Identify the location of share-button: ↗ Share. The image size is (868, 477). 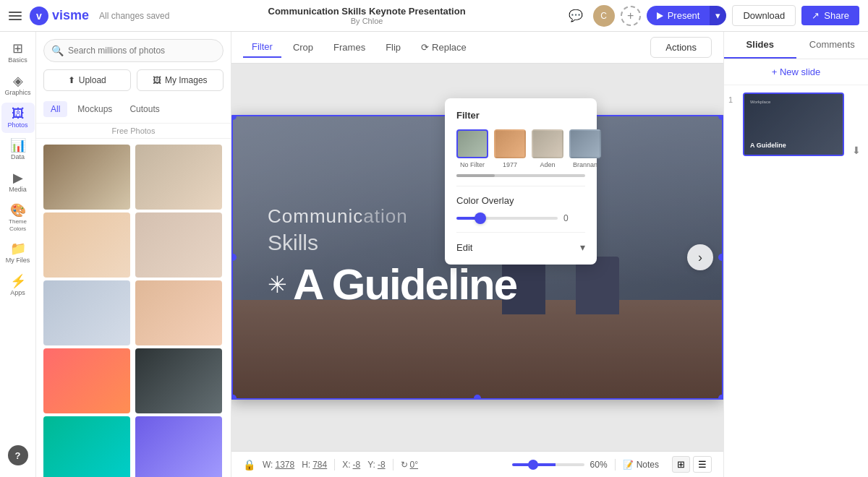
(830, 16).